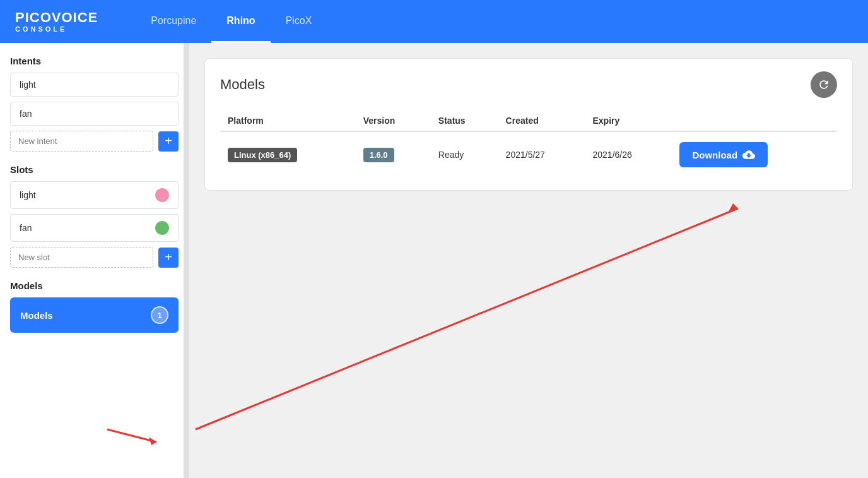  Describe the element at coordinates (95, 315) in the screenshot. I see `models-sidebar-button: Models 1` at that location.